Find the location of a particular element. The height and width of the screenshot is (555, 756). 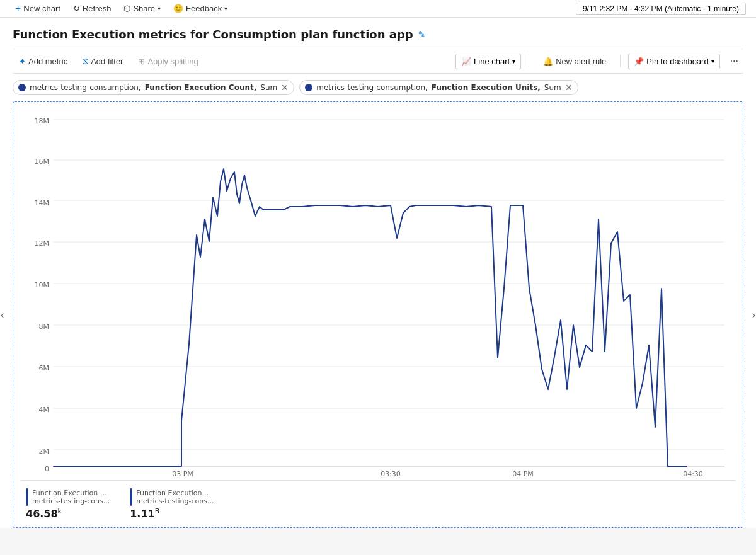

svg-text: 04 PM is located at coordinates (523, 474).